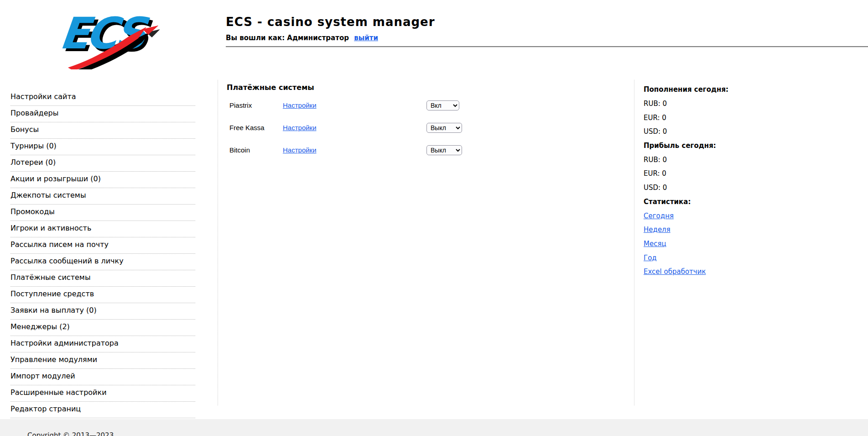 The height and width of the screenshot is (436, 868). I want to click on payment-systems-heading: Платёжные системы, so click(270, 88).